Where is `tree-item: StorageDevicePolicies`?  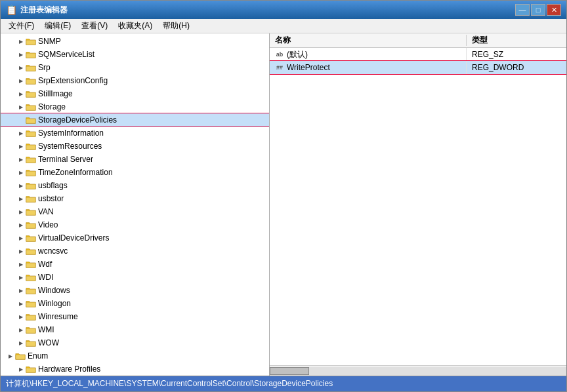
tree-item: StorageDevicePolicies is located at coordinates (135, 120).